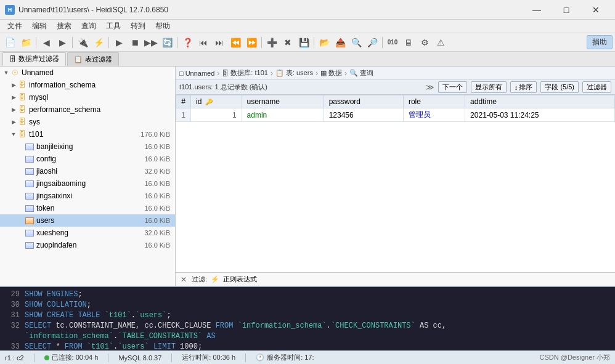 The image size is (615, 364). What do you see at coordinates (88, 110) in the screenshot?
I see `sidebar-item-performance-schema: ▶ 🗄 performance_schema` at bounding box center [88, 110].